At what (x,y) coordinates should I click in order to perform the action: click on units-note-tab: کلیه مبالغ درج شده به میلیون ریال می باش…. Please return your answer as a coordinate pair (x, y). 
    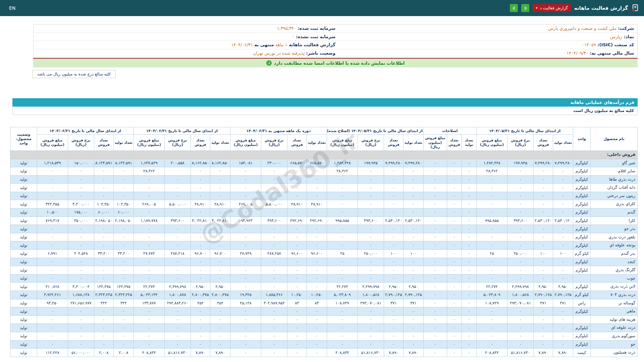
    Looking at the image, I should click on (74, 74).